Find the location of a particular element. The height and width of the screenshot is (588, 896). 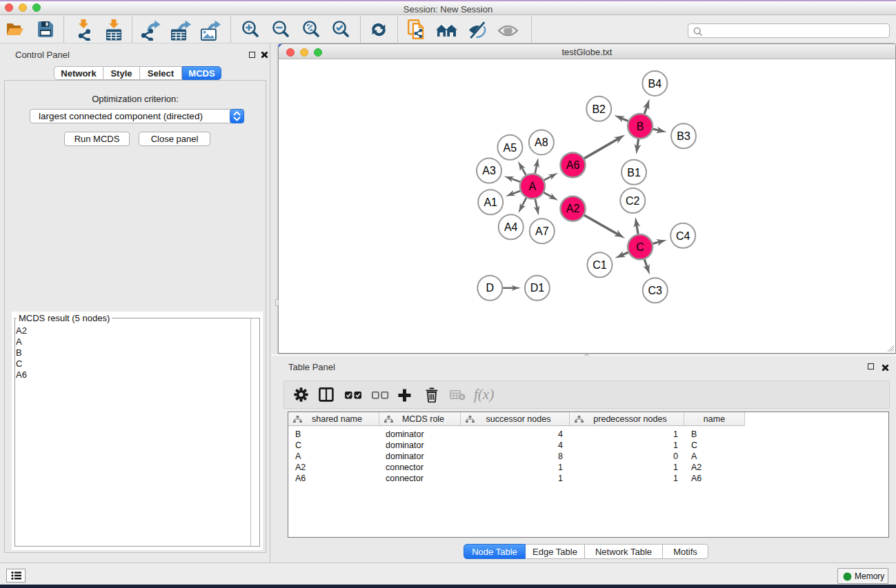

svg-text: A1 is located at coordinates (490, 203).